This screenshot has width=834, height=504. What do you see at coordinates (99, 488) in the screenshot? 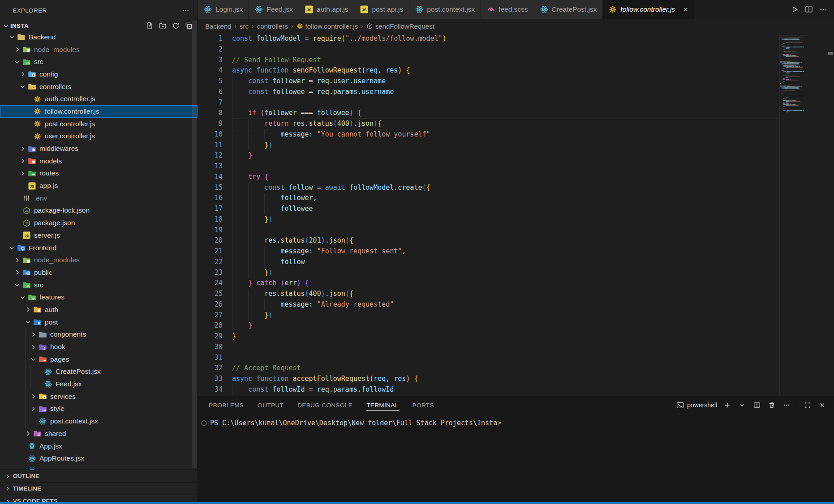
I see `section-timeline: TIMELINE` at bounding box center [99, 488].